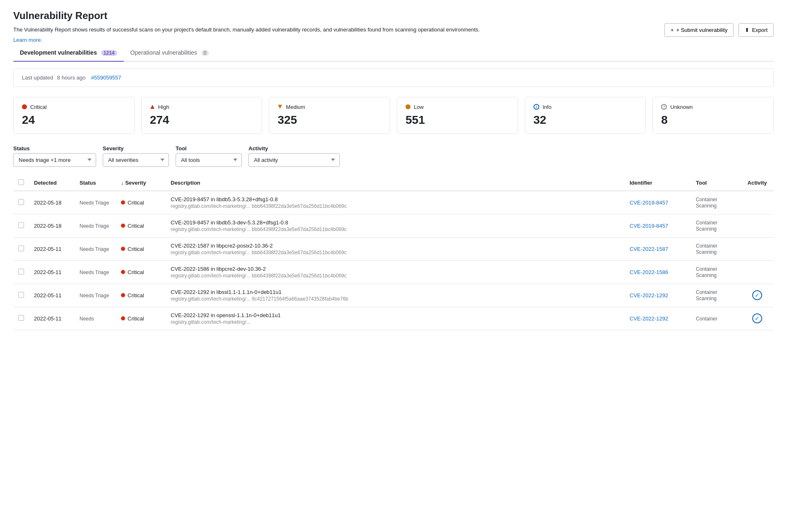  Describe the element at coordinates (699, 30) in the screenshot. I see `submit-vulnerability-button: + + Submit vulnerability` at that location.